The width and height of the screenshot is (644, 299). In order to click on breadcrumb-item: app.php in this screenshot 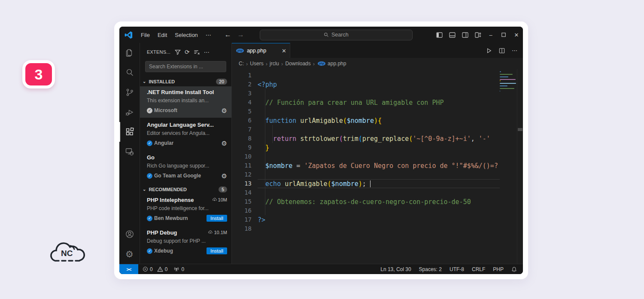, I will do `click(337, 64)`.